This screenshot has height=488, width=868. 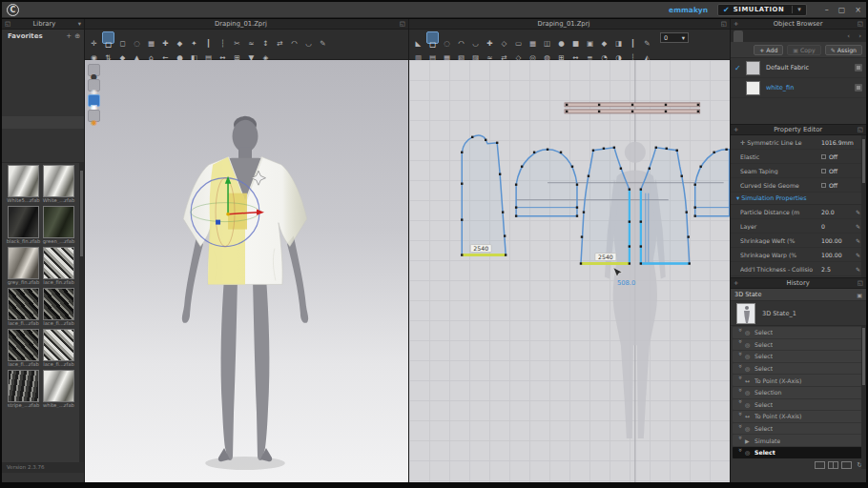 What do you see at coordinates (798, 172) in the screenshot?
I see `property-row: Seam Taping Off ✎` at bounding box center [798, 172].